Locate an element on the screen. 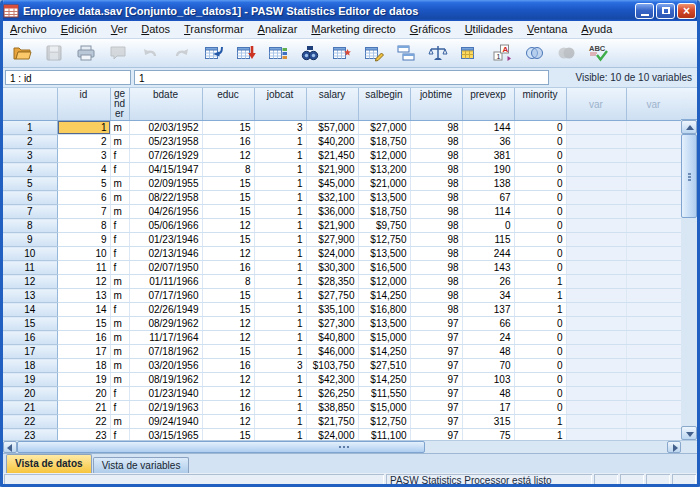 This screenshot has height=487, width=700. row-header: 4 is located at coordinates (30, 170).